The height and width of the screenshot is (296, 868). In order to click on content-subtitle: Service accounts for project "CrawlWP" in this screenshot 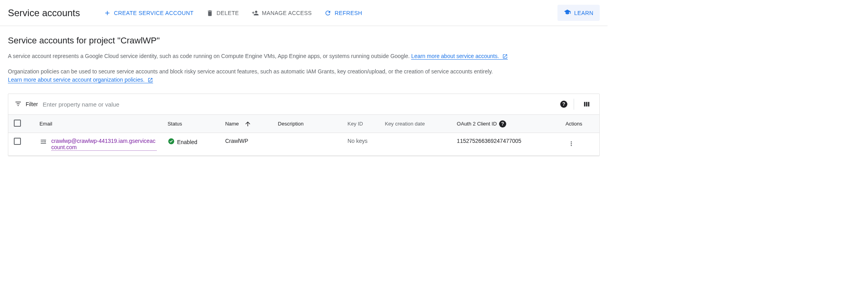, I will do `click(304, 41)`.